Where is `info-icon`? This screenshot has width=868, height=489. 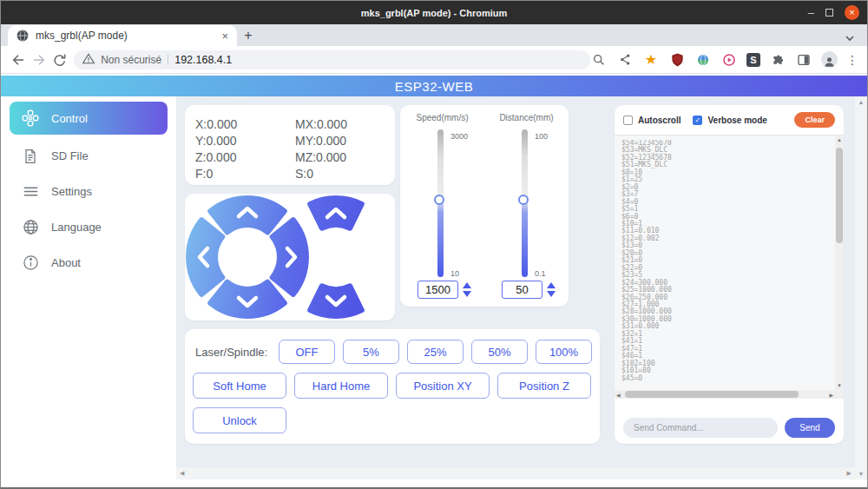 info-icon is located at coordinates (30, 263).